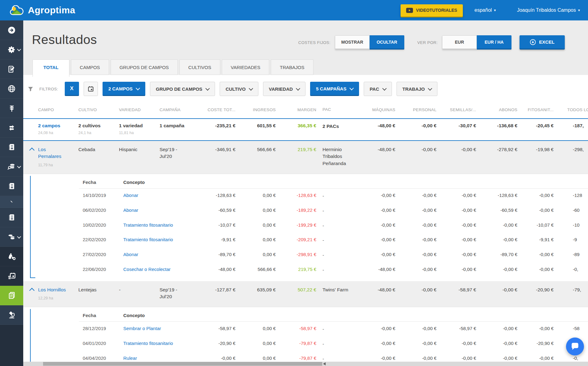  Describe the element at coordinates (305, 329) in the screenshot. I see `detail-row: 28/12/2019 Sembrar o Plantar -58,97 € 0,…` at that location.